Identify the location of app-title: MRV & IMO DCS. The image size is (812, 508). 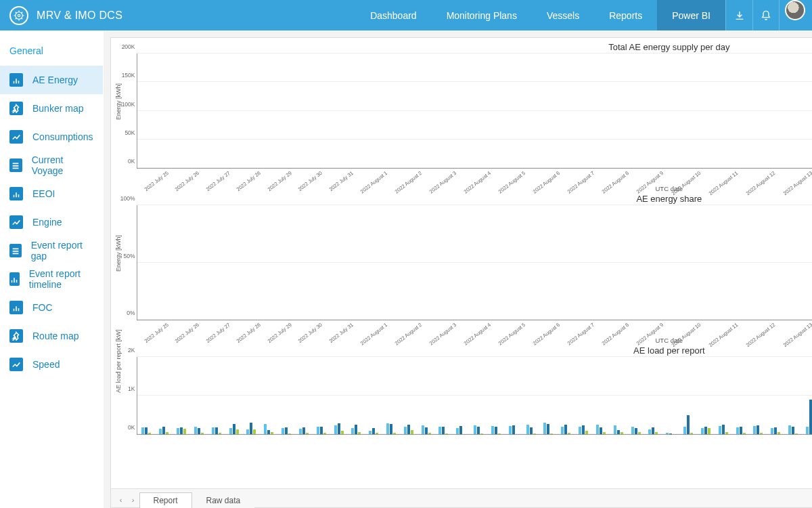
(80, 16).